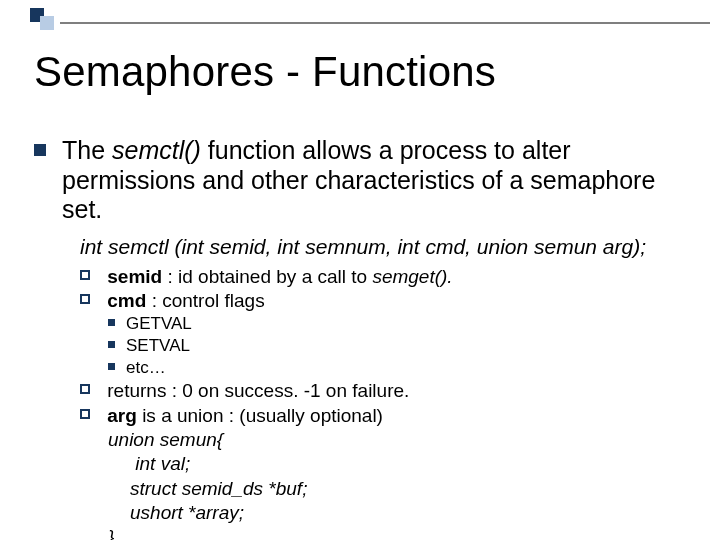 The image size is (720, 540). I want to click on code-line: }, so click(397, 532).